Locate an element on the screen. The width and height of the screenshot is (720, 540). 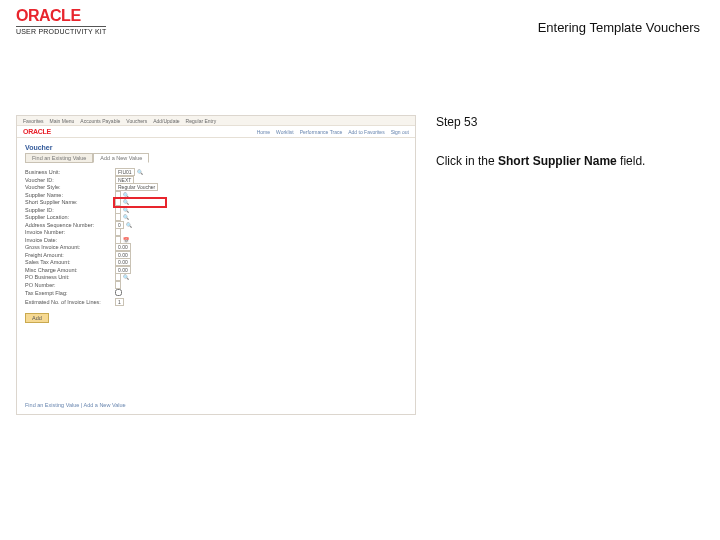
app-logo: ORACLE is located at coordinates (37, 132).